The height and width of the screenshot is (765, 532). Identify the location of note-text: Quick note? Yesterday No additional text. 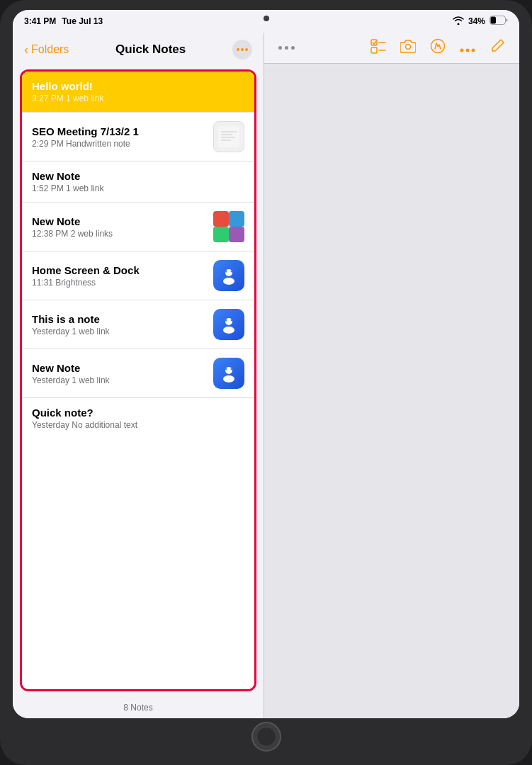
(138, 418).